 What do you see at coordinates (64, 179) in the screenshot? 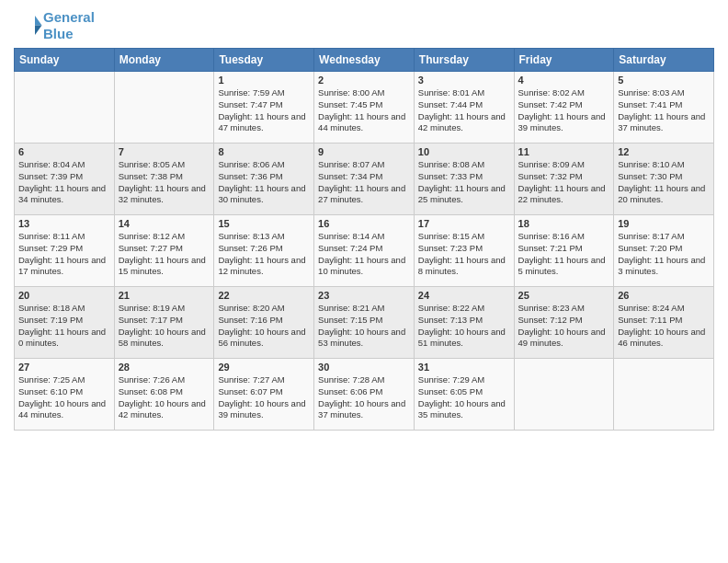
I see `calendar-cell: 6Sunrise: 8:04 AM Sunset: 7:39 PM Daylig…` at bounding box center [64, 179].